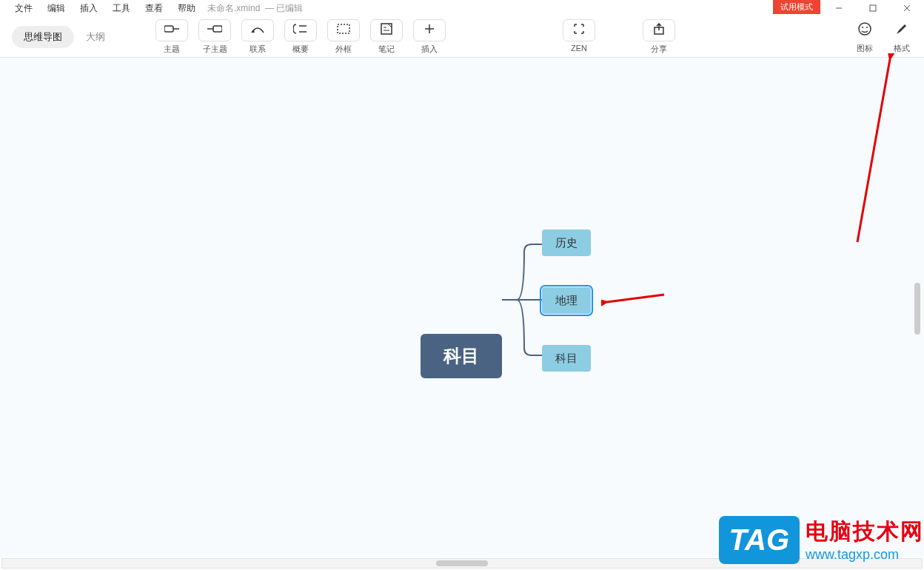 This screenshot has width=924, height=570. I want to click on relationship-icon, so click(258, 30).